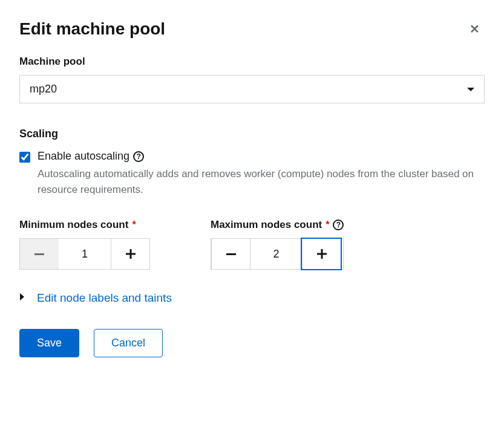 The width and height of the screenshot is (504, 448). What do you see at coordinates (25, 157) in the screenshot?
I see `enable-autoscaling-checkbox` at bounding box center [25, 157].